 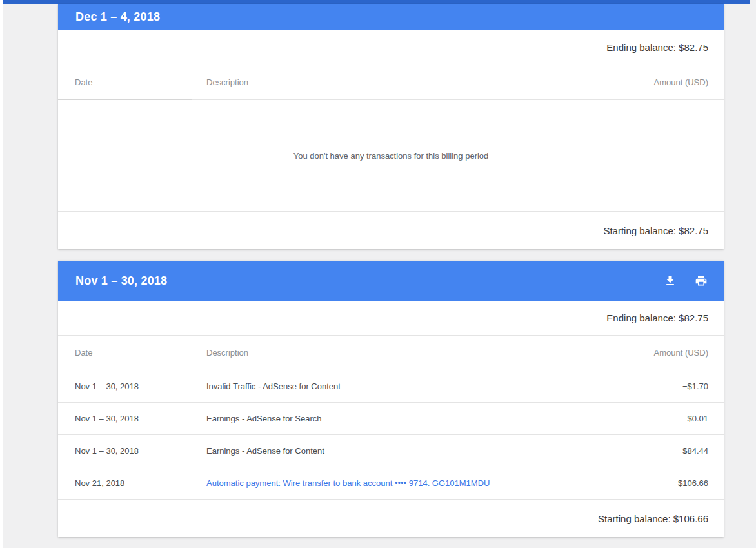 What do you see at coordinates (659, 451) in the screenshot?
I see `transaction-amount: $84.44` at bounding box center [659, 451].